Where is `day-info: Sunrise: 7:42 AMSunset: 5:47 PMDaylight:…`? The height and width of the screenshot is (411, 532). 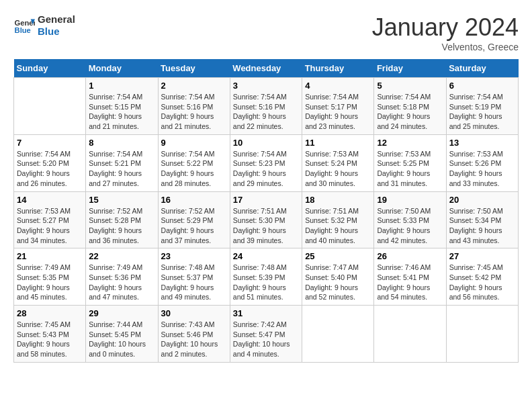
day-info: Sunrise: 7:42 AMSunset: 5:47 PMDaylight:… is located at coordinates (266, 340).